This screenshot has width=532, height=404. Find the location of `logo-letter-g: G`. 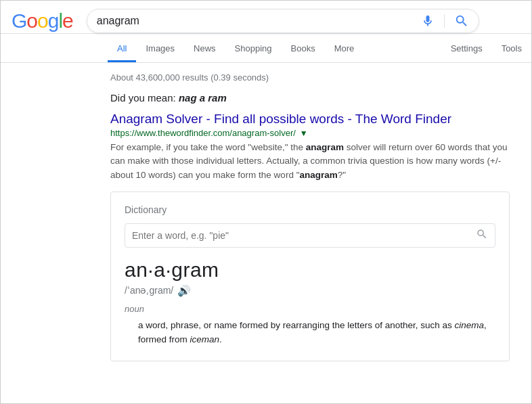

logo-letter-g: G is located at coordinates (19, 20).